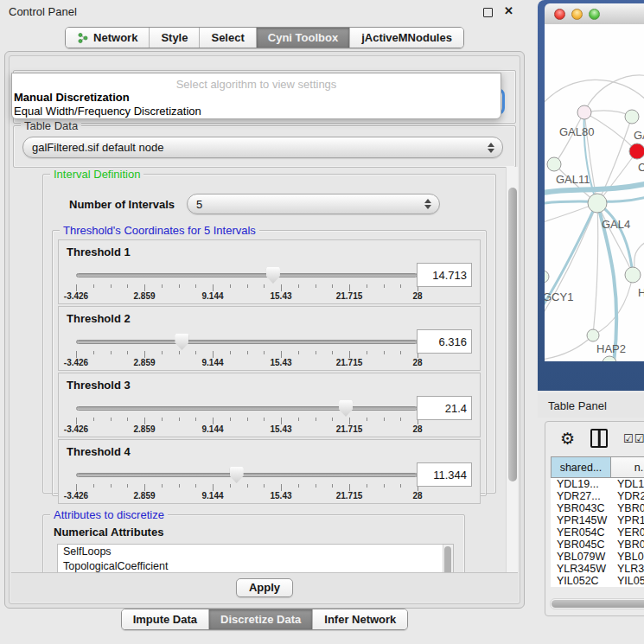 The image size is (644, 644). What do you see at coordinates (581, 545) in the screenshot?
I see `table-cell: YBR045C` at bounding box center [581, 545].